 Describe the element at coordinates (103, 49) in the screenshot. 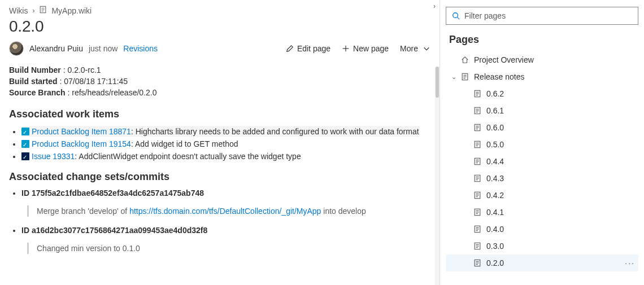

I see `time-ago: just now` at that location.